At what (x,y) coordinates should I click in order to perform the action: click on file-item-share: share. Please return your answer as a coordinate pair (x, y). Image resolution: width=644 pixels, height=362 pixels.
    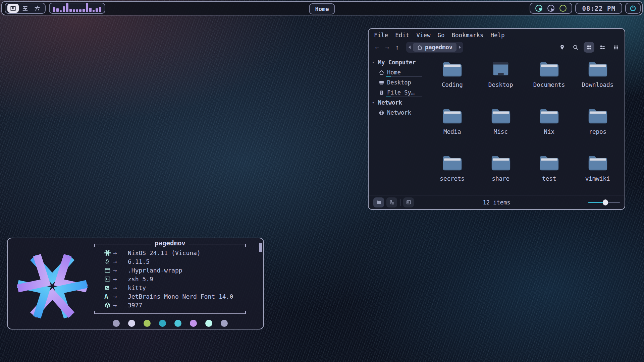
    Looking at the image, I should click on (501, 178).